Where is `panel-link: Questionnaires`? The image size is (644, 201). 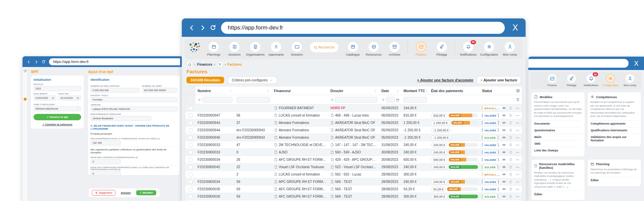 panel-link: Questionnaires is located at coordinates (558, 130).